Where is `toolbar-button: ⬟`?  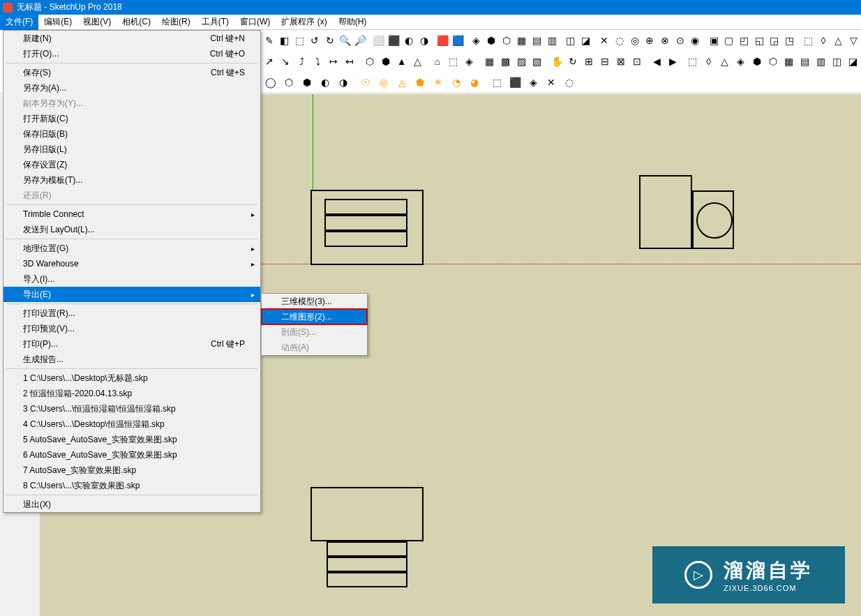 toolbar-button: ⬟ is located at coordinates (420, 82).